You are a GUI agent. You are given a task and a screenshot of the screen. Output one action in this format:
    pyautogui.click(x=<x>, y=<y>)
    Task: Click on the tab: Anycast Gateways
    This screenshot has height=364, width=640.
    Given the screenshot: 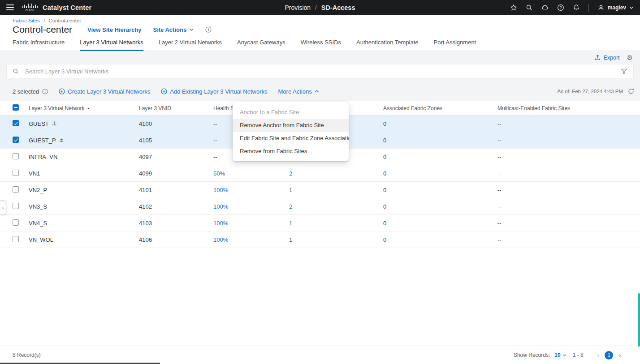 What is the action you would take?
    pyautogui.click(x=261, y=45)
    